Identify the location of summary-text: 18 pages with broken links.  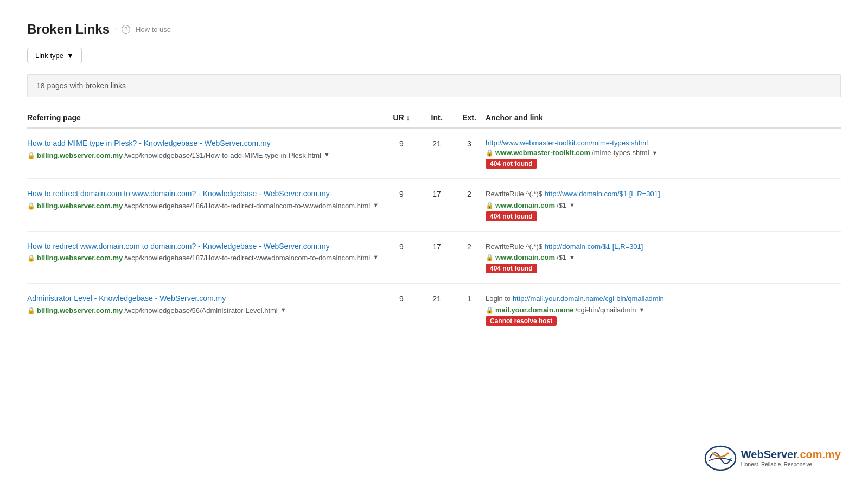
(81, 86).